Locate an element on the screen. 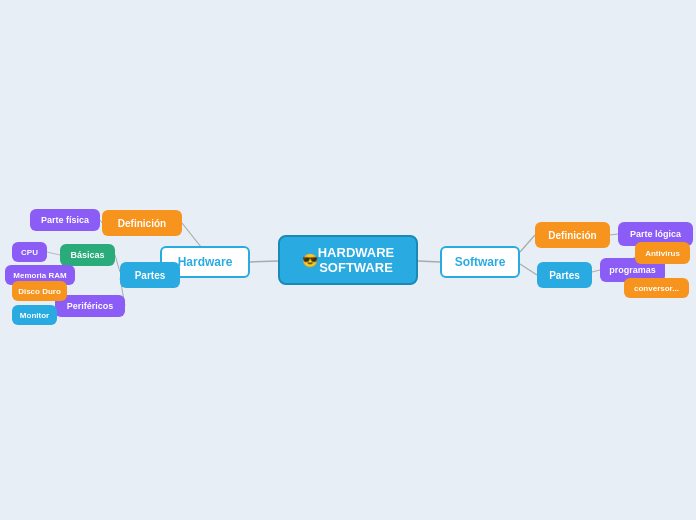 The height and width of the screenshot is (520, 696). hardware-label: Hardware is located at coordinates (206, 262).